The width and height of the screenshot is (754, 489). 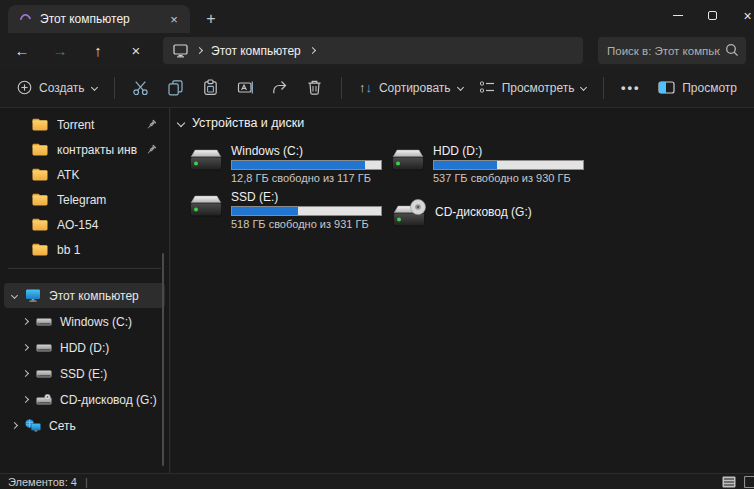 What do you see at coordinates (206, 160) in the screenshot?
I see `hard-drive-icon` at bounding box center [206, 160].